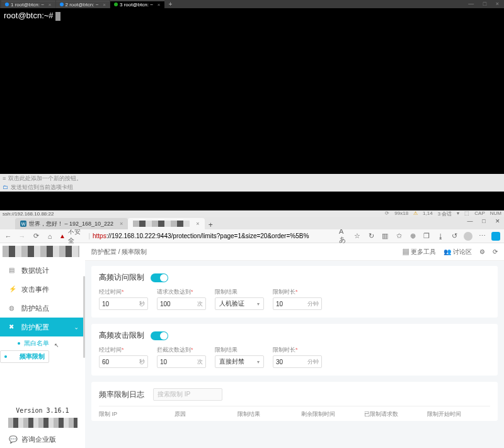 The width and height of the screenshot is (504, 448). I want to click on input-visit-count: 100次, so click(181, 304).